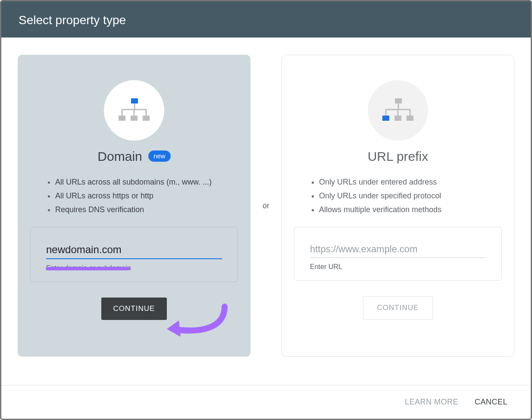 The width and height of the screenshot is (532, 420). What do you see at coordinates (491, 402) in the screenshot?
I see `cancel-button: CANCEL` at bounding box center [491, 402].